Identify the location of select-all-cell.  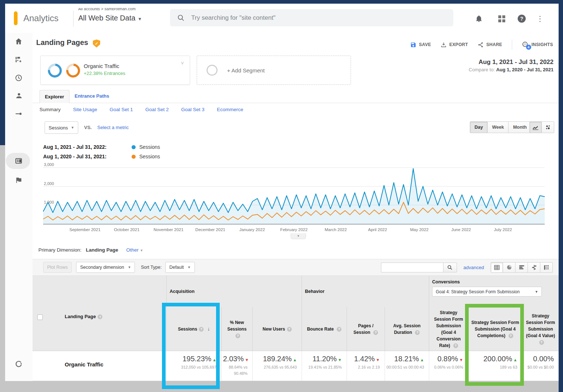
(40, 329).